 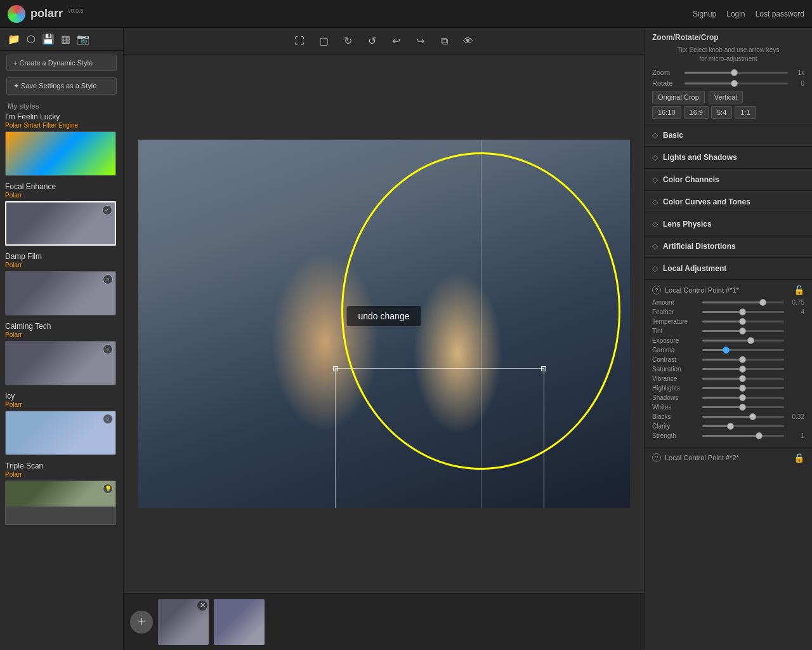 What do you see at coordinates (722, 112) in the screenshot?
I see `ratio-5-4-button: 5:4` at bounding box center [722, 112].